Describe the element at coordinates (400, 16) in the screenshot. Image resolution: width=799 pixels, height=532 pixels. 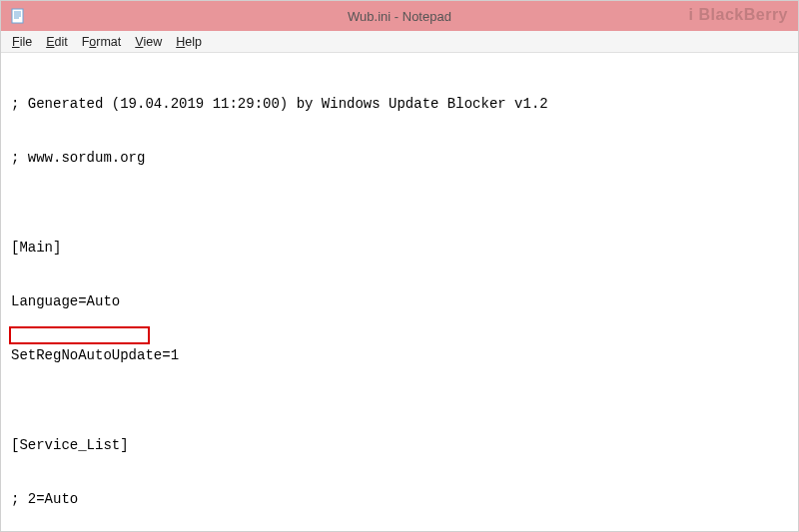
I see `titlebar: Wub.ini - Notepad i BlackBerry` at that location.